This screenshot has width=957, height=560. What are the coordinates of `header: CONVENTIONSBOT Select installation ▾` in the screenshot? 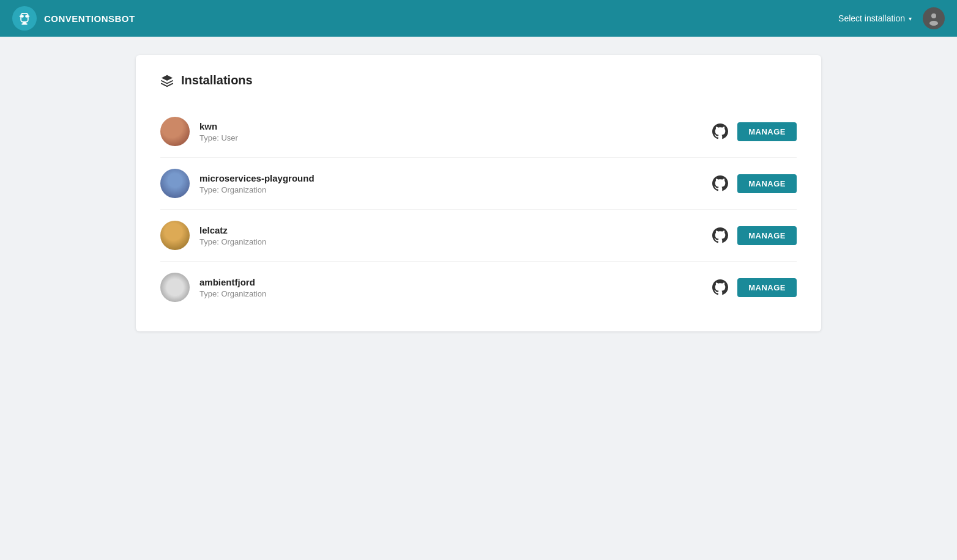 It's located at (478, 18).